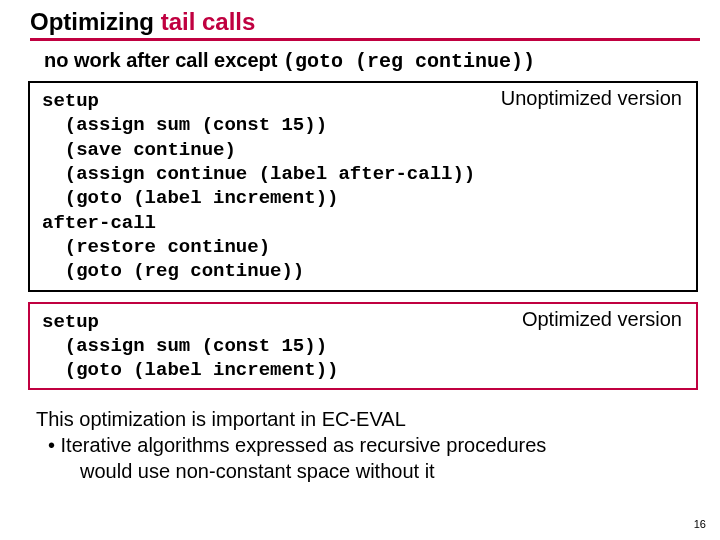  I want to click on slide-title: Optimizing tail calls, so click(360, 23).